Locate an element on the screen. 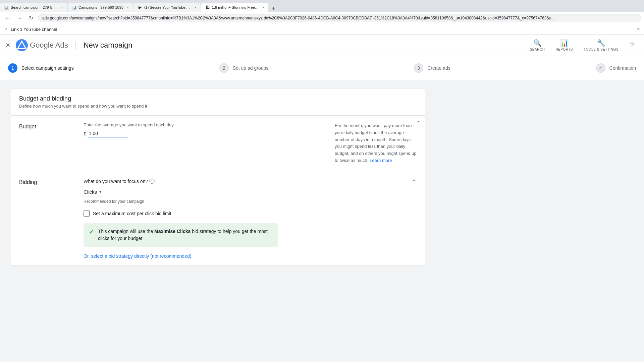  recommended-text: Recommended for your campaign is located at coordinates (248, 201).